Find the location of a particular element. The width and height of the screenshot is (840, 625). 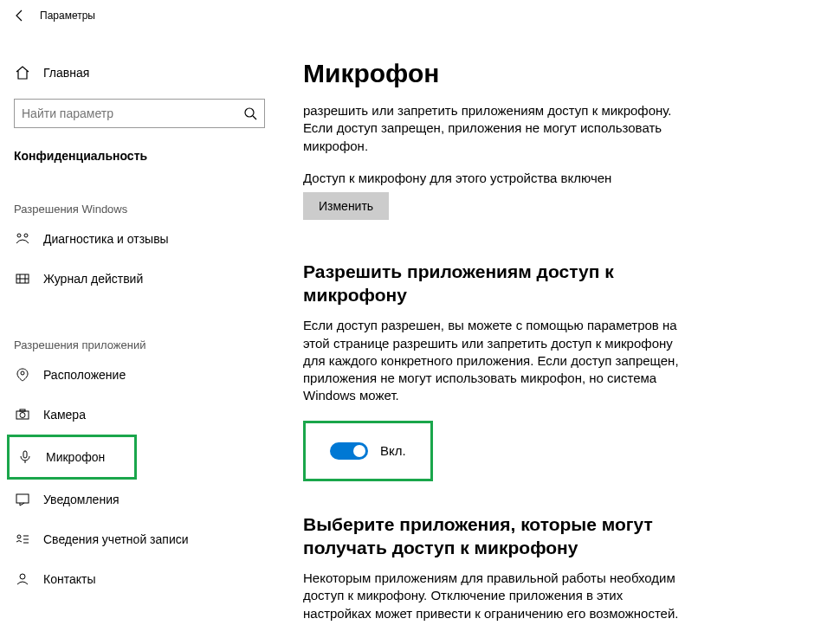

device-access-status: Доступ к микрофону для этого устройства … is located at coordinates (556, 178).